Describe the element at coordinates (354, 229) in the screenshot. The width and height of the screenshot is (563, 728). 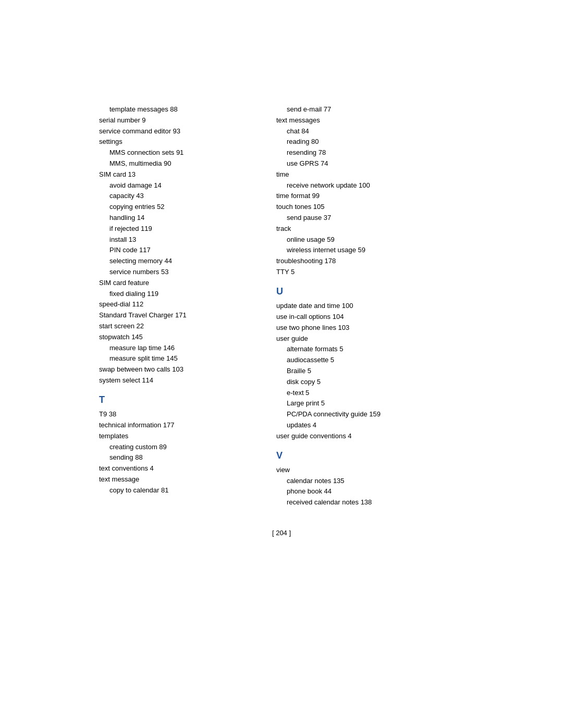
I see `index-entry: track` at that location.